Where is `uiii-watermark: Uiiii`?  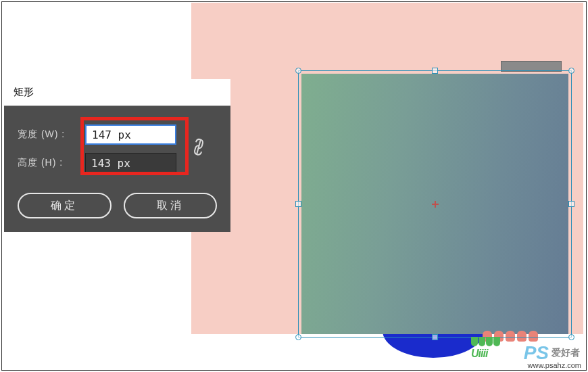
uiii-watermark: Uiiii is located at coordinates (485, 348).